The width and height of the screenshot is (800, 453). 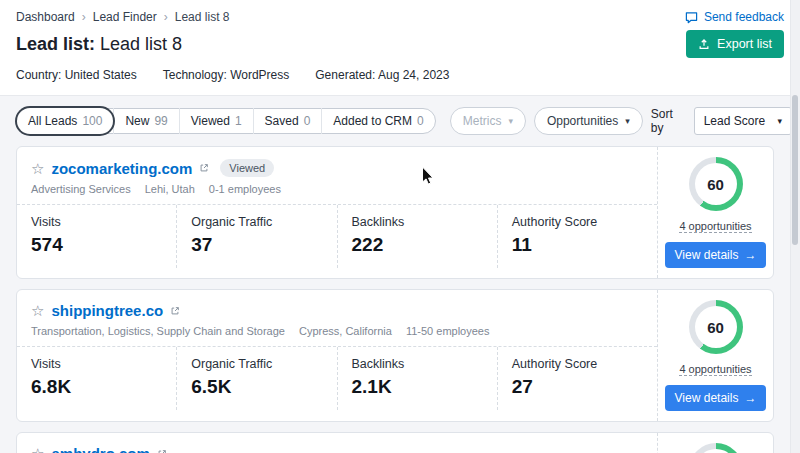 I want to click on lead-domain-link: amhydro.com, so click(x=100, y=449).